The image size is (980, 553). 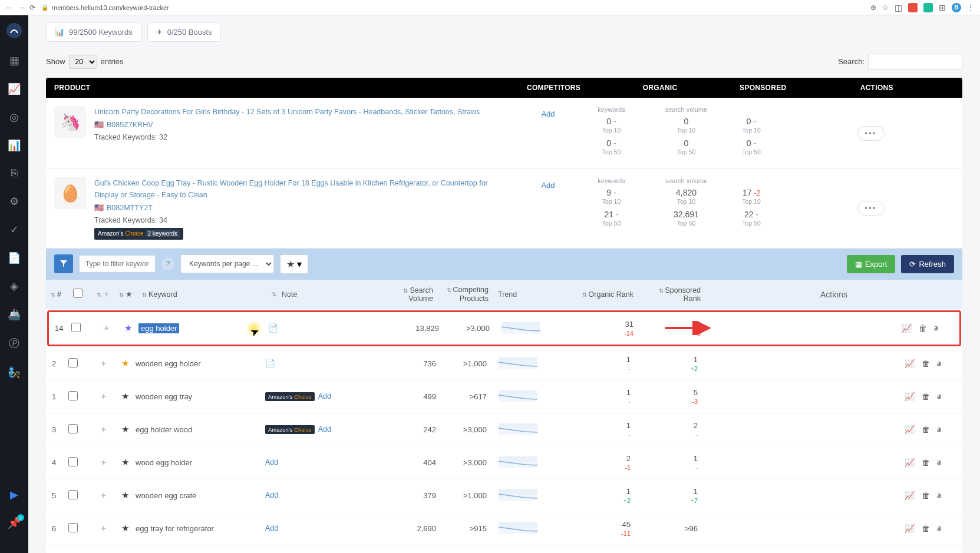 I want to click on filter-button, so click(x=64, y=264).